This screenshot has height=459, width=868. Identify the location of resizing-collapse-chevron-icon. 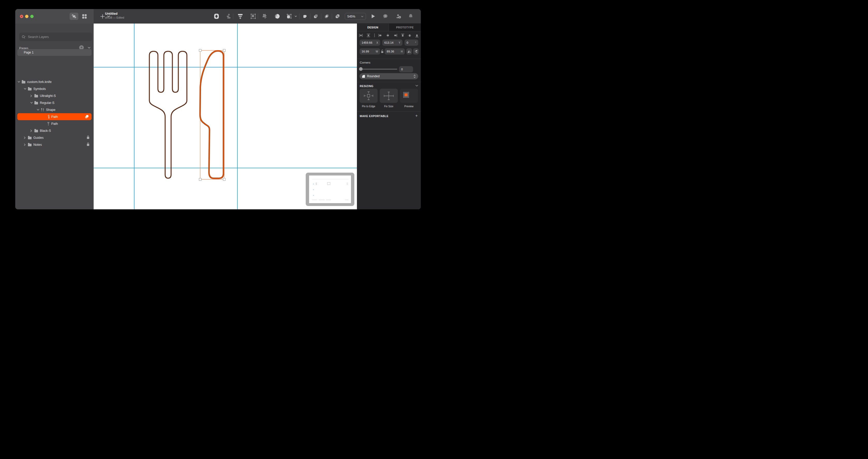
(417, 86).